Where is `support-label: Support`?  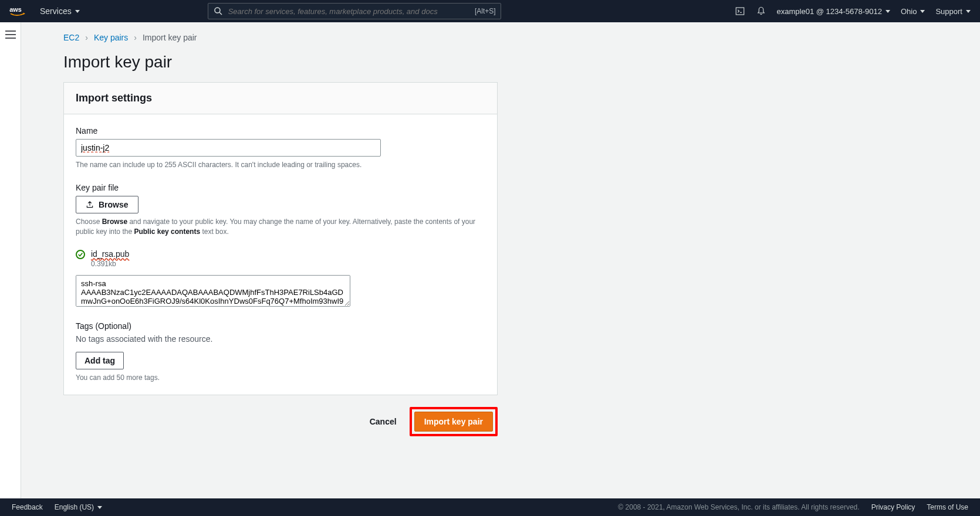 support-label: Support is located at coordinates (949, 12).